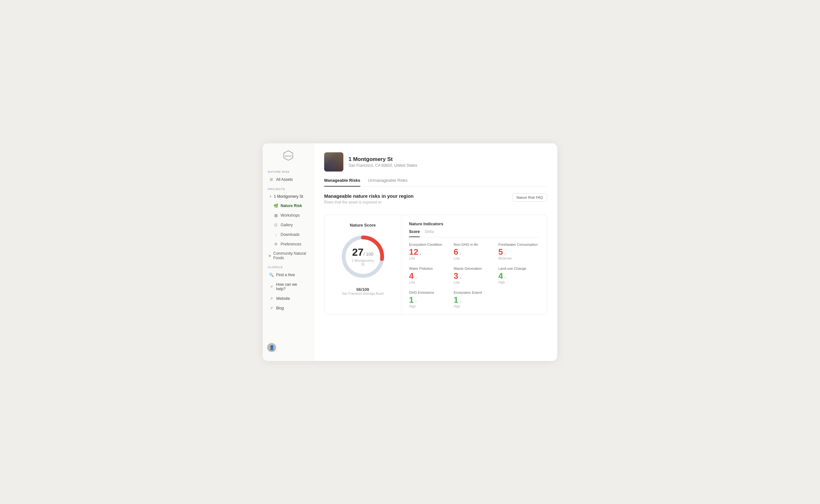 Image resolution: width=820 pixels, height=504 pixels. I want to click on help-icon: ↗, so click(272, 287).